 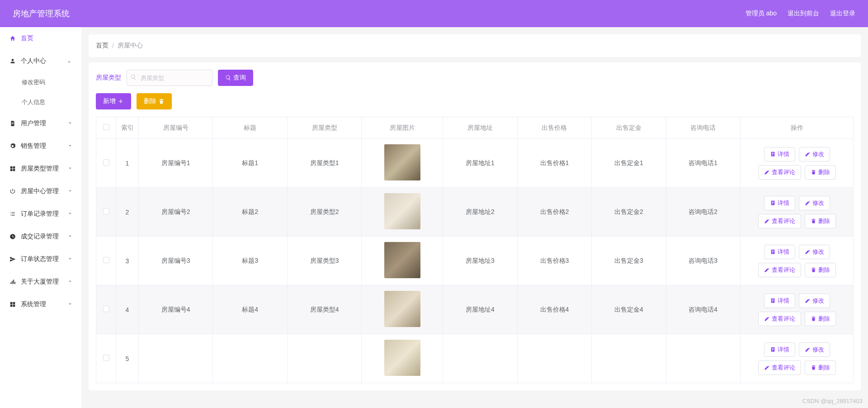 What do you see at coordinates (236, 78) in the screenshot?
I see `search-button: 查询` at bounding box center [236, 78].